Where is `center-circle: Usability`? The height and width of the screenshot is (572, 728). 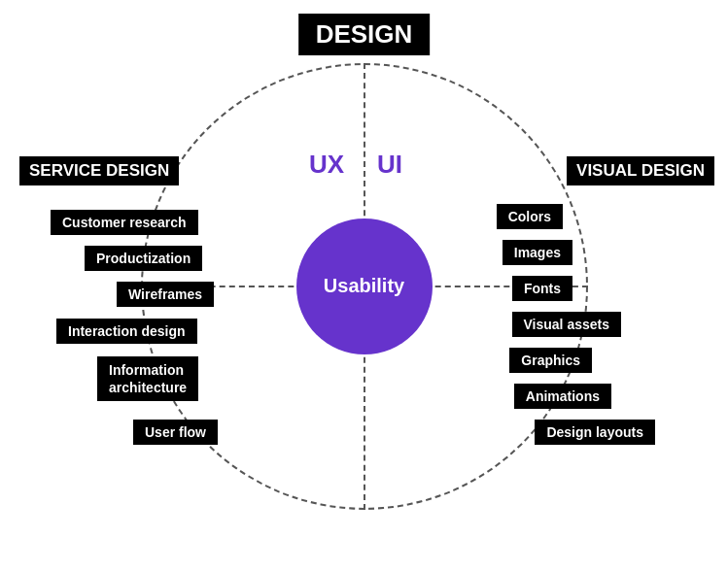
center-circle: Usability is located at coordinates (364, 286).